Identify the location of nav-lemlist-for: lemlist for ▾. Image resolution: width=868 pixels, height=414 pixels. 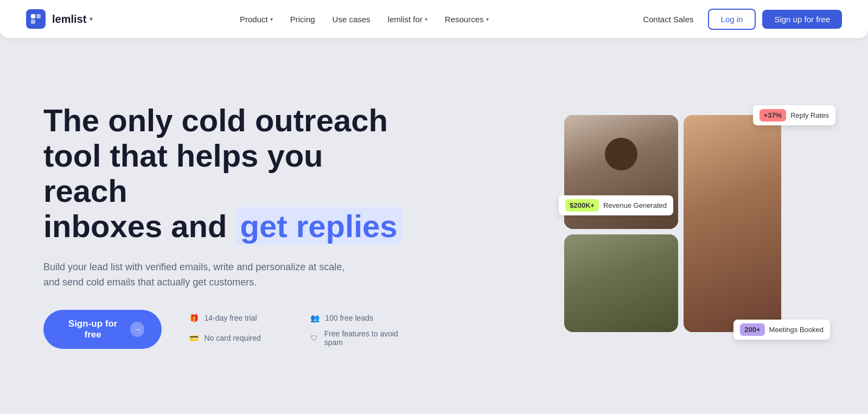
(408, 20).